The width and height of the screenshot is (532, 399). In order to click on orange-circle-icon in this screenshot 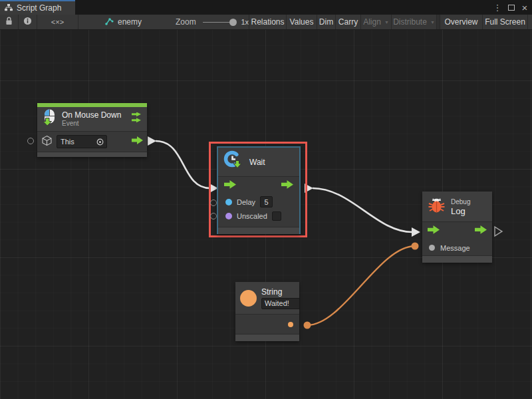, I will do `click(249, 298)`.